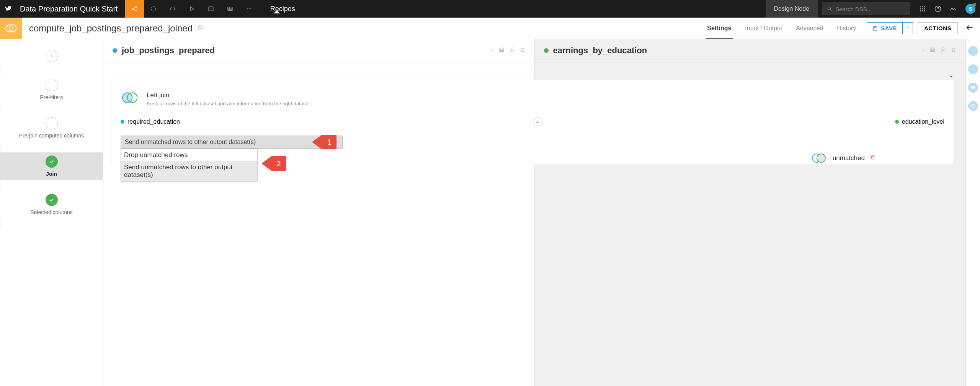 The image size is (980, 386). Describe the element at coordinates (873, 9) in the screenshot. I see `topbar-right: Design Node S` at that location.